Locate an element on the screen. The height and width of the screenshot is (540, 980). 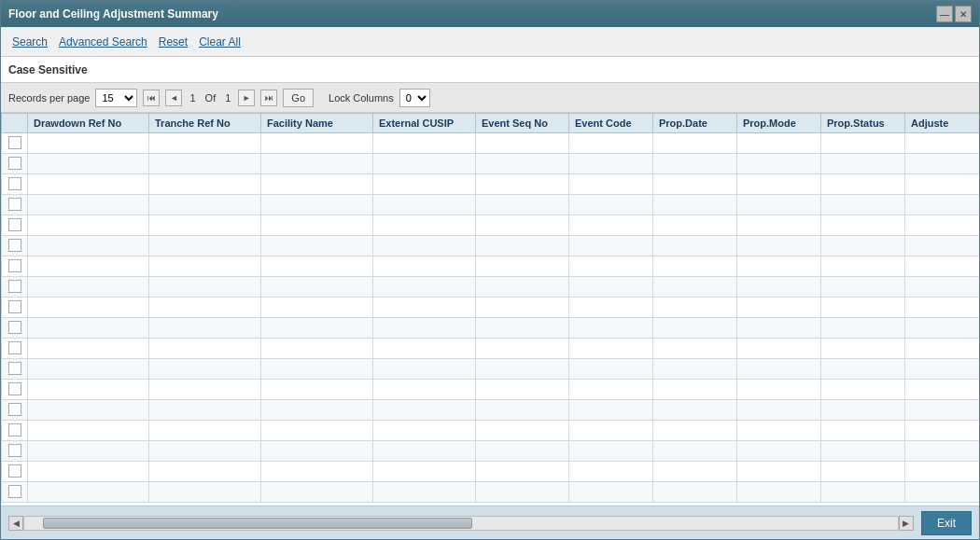
col-header-prop-date: Prop.Date is located at coordinates (695, 123).